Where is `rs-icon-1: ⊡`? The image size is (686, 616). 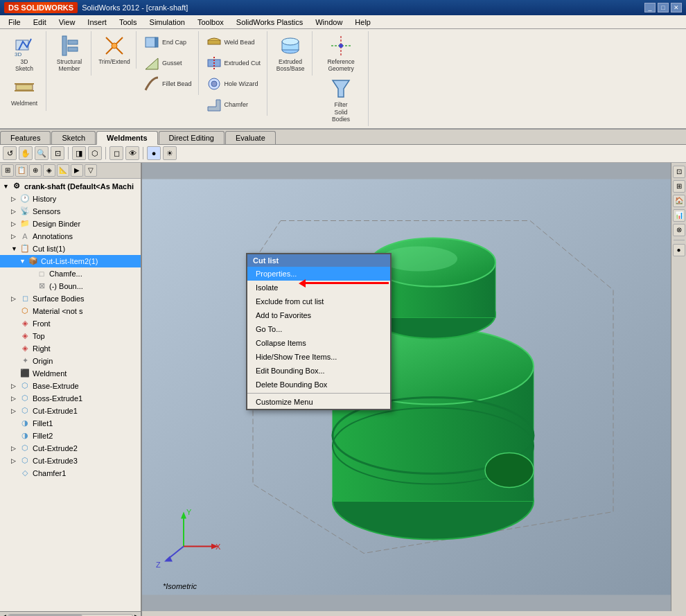 rs-icon-1: ⊡ is located at coordinates (679, 172).